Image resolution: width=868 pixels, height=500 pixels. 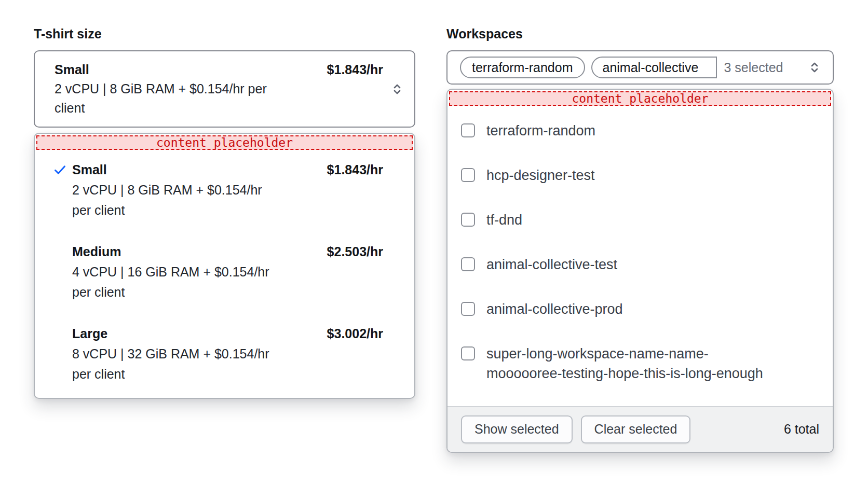 I want to click on workspace-name: tf-dnd, so click(x=505, y=220).